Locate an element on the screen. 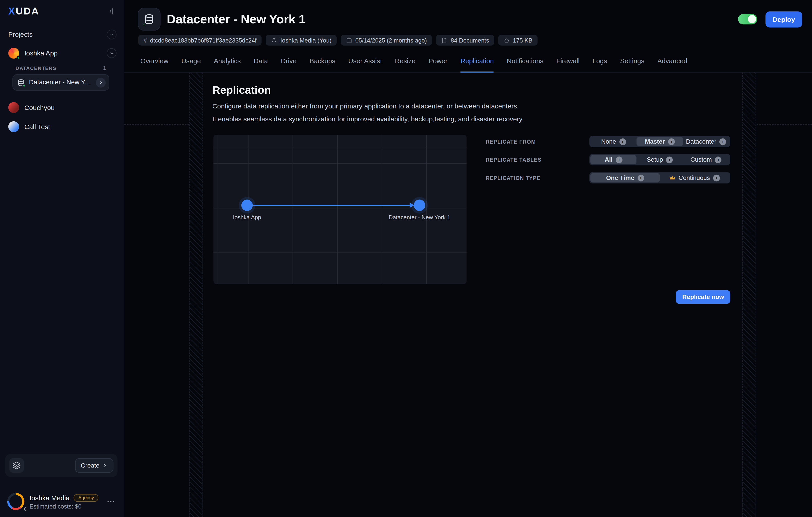  collapse-sidebar-icon is located at coordinates (111, 11).